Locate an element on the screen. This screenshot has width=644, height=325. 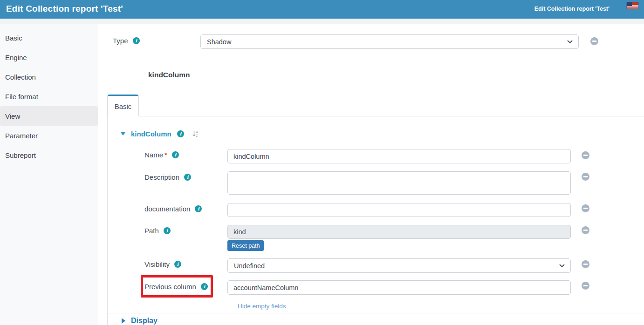
remove-description-button is located at coordinates (585, 177).